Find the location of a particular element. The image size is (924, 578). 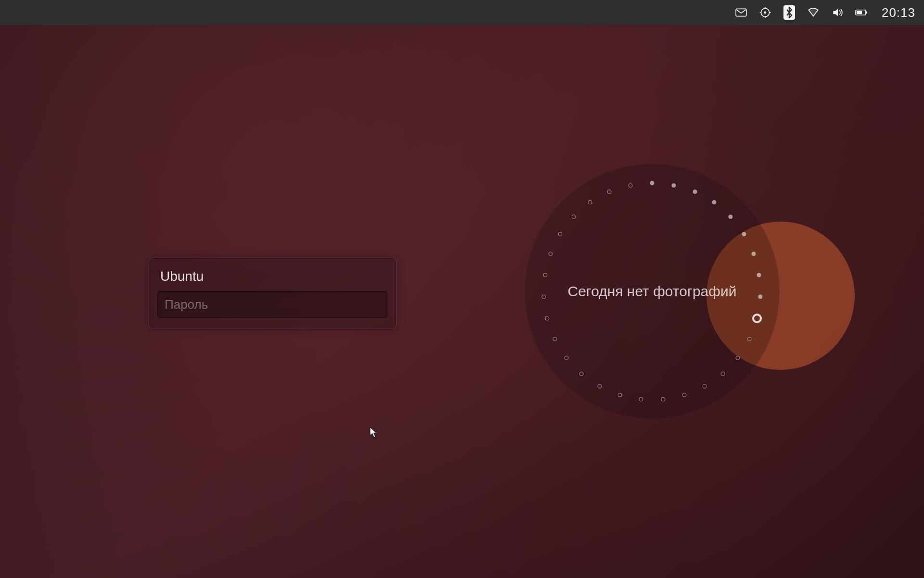

mouse-cursor-icon is located at coordinates (373, 433).